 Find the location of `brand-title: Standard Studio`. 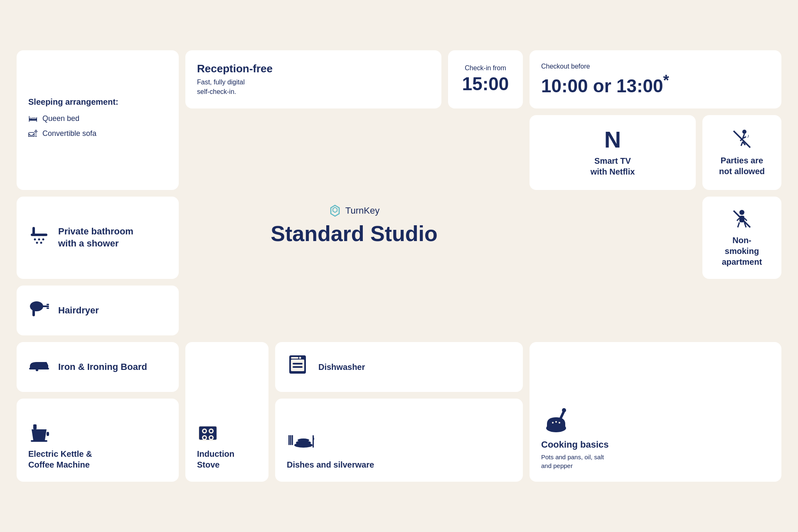

brand-title: Standard Studio is located at coordinates (354, 234).